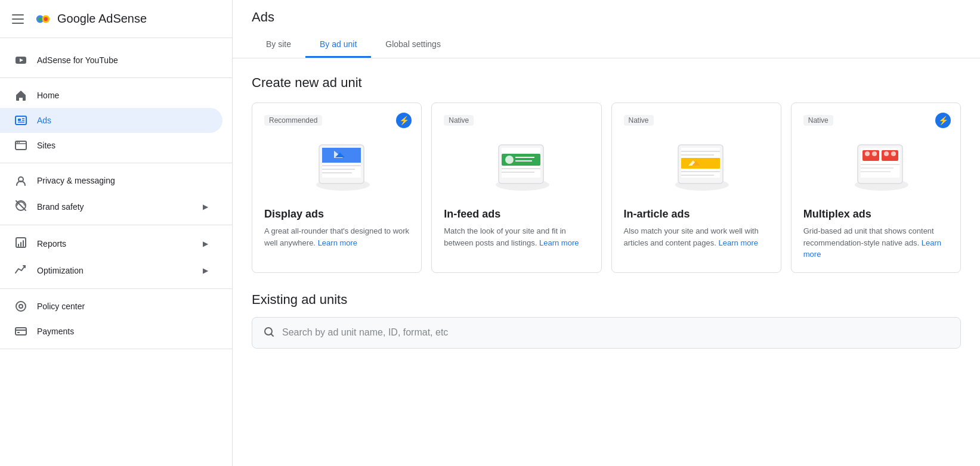 This screenshot has width=980, height=466. I want to click on in-article-ads-desc: Also match your site and work well with …, so click(697, 237).